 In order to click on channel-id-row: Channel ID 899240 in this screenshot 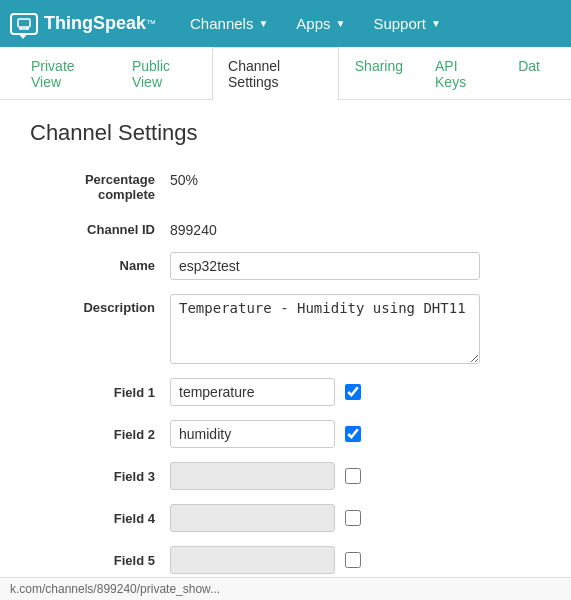, I will do `click(286, 227)`.